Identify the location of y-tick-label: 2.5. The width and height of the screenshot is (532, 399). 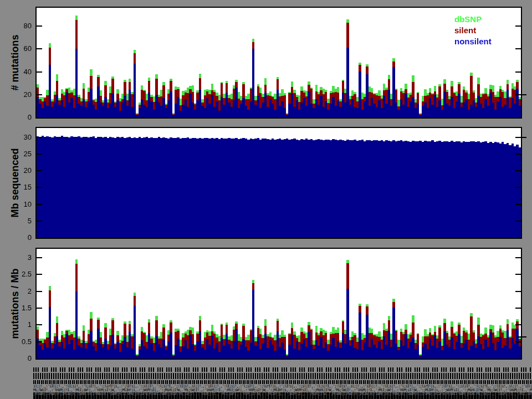
(21, 274).